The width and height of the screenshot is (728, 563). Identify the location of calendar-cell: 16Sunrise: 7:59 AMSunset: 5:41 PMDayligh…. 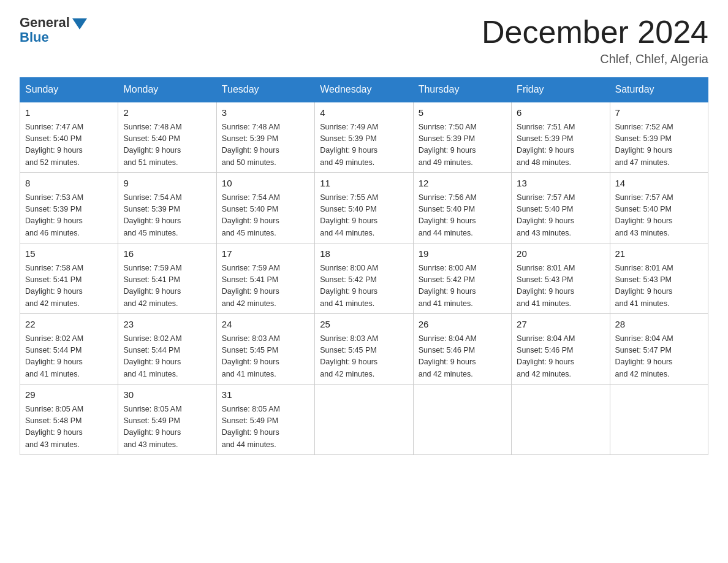
(167, 278).